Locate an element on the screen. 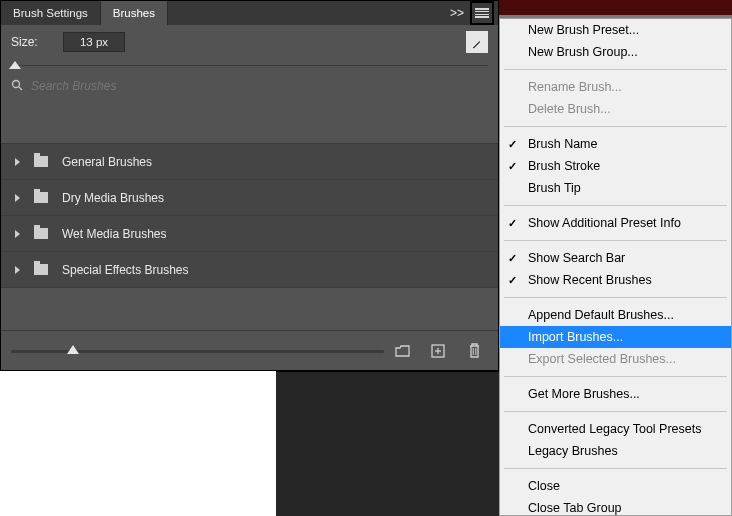 Image resolution: width=732 pixels, height=516 pixels. size-slider-thumb is located at coordinates (15, 65).